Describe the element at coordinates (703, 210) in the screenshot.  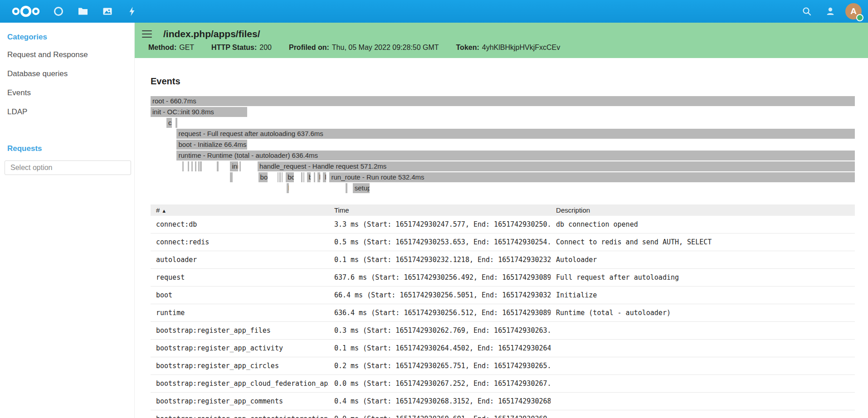
I see `table-header-description: Description` at that location.